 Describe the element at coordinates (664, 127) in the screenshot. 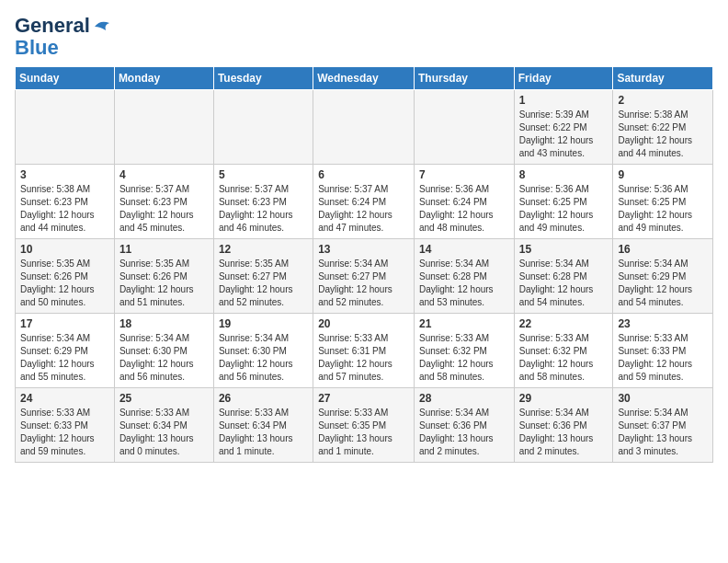

I see `day-cell: 2Sunrise: 5:38 AM Sunset: 6:22 PM Daylig…` at that location.